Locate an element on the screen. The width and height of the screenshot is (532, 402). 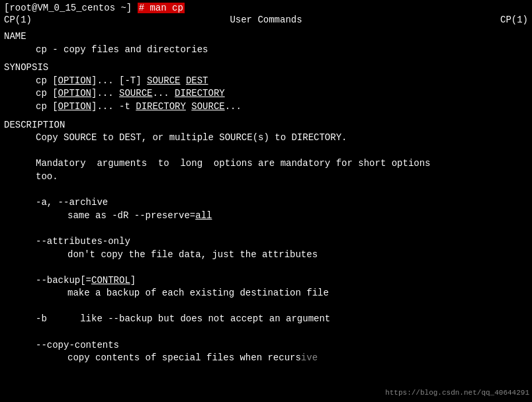
synopsis-line-3: cp [OPTION]... -t DIRECTORY SOURCE... is located at coordinates (266, 107).